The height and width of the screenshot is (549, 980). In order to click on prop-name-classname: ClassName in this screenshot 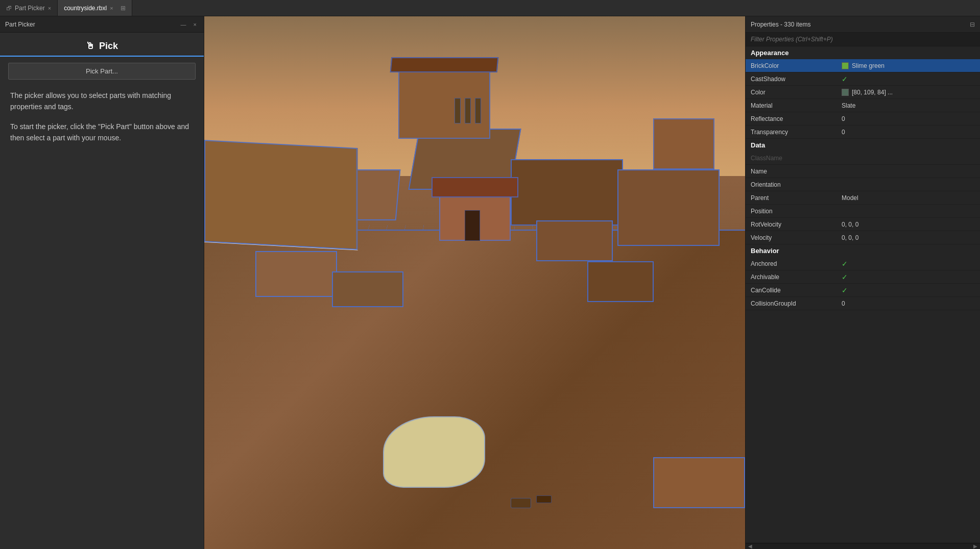, I will do `click(792, 158)`.